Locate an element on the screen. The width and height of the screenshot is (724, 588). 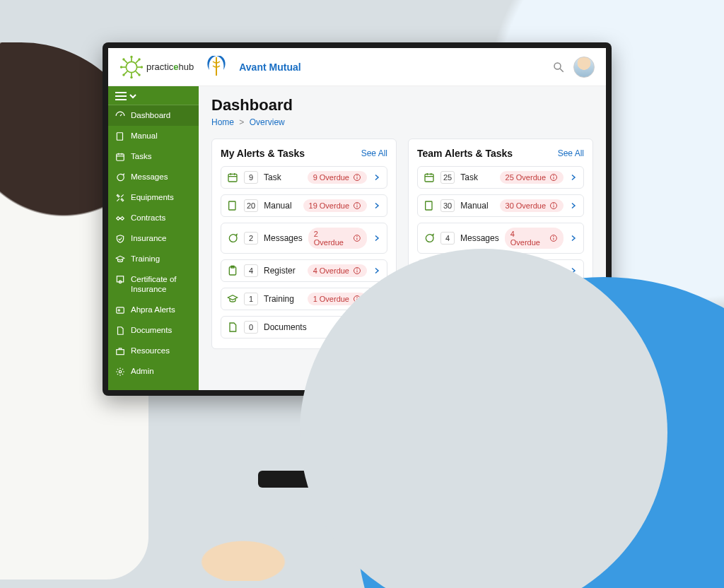
alert-label: Manual is located at coordinates (280, 206).